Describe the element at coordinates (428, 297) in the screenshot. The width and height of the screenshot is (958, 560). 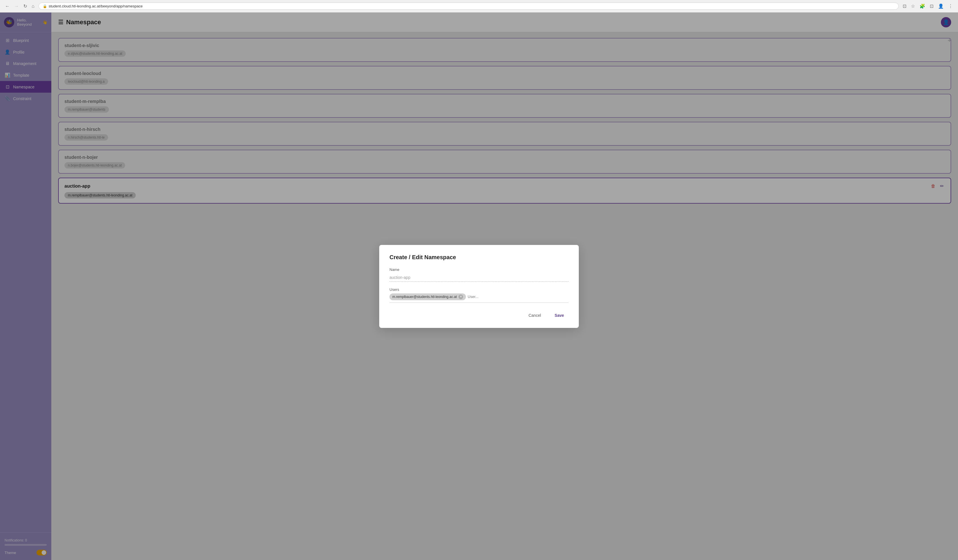
I see `user-chip: m.remplbauer@students.htl-leonding.ac.at…` at that location.